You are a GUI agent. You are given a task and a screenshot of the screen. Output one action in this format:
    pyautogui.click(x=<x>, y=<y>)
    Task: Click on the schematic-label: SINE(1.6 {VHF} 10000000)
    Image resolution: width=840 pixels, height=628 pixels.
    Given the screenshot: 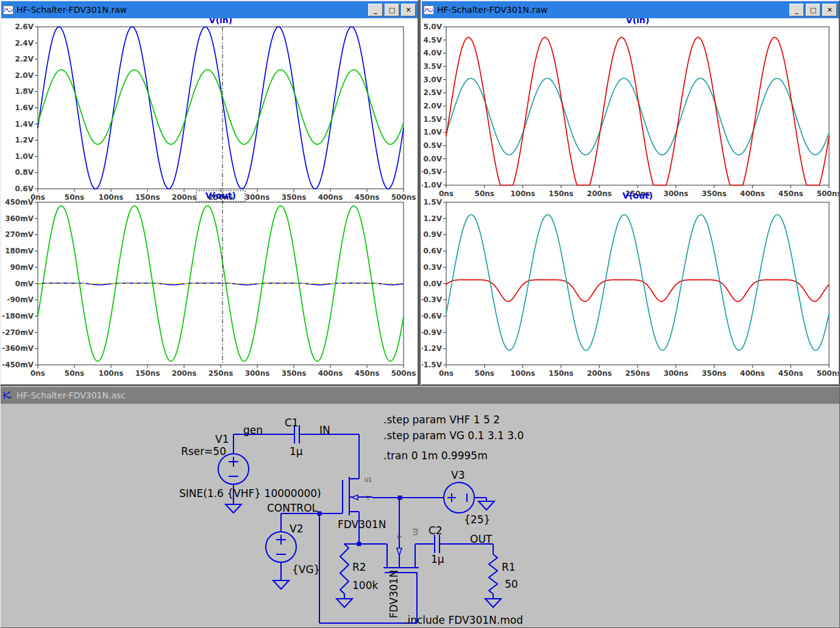 What is the action you would take?
    pyautogui.click(x=250, y=493)
    